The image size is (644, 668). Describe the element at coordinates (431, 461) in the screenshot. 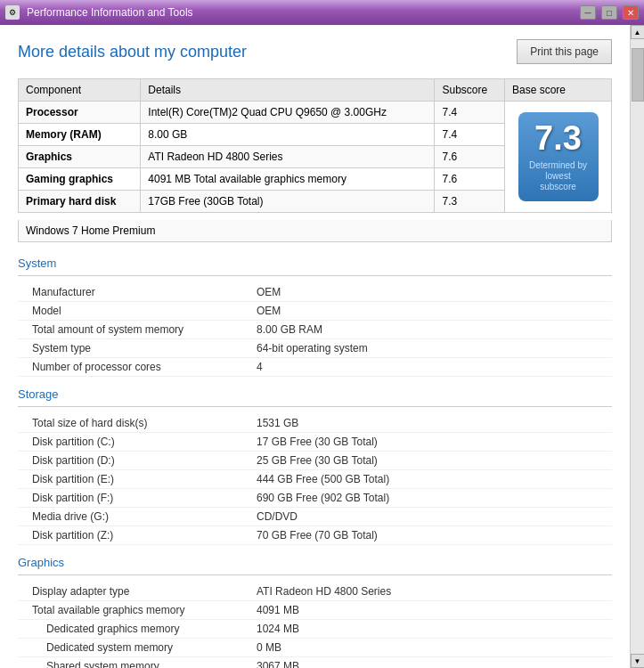

I see `detail-value: 25 GB Free (30 GB Total)` at that location.